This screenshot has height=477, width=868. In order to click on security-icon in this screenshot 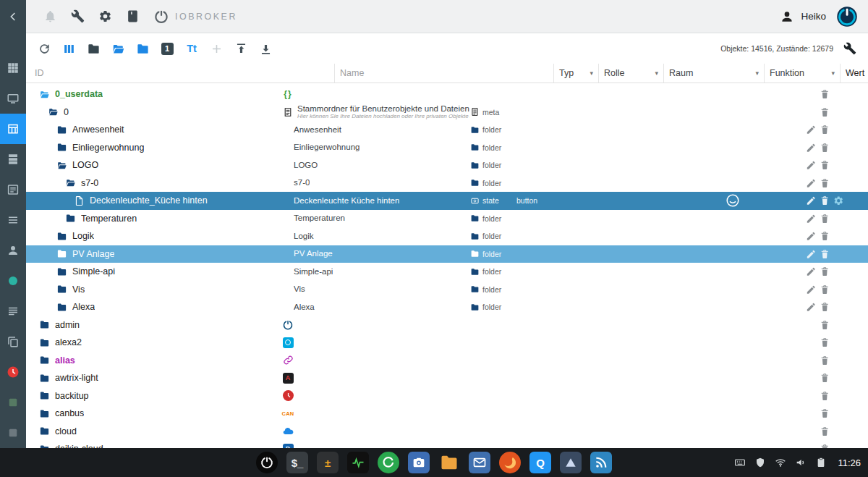, I will do `click(760, 463)`.